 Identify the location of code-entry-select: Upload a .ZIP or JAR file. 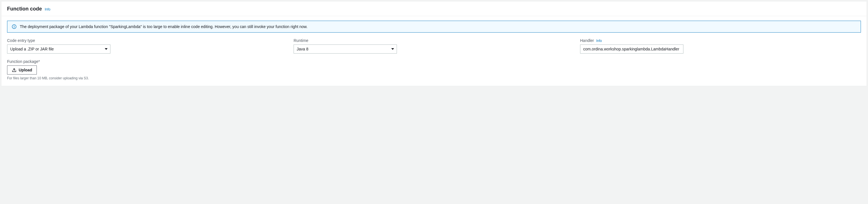
(59, 49).